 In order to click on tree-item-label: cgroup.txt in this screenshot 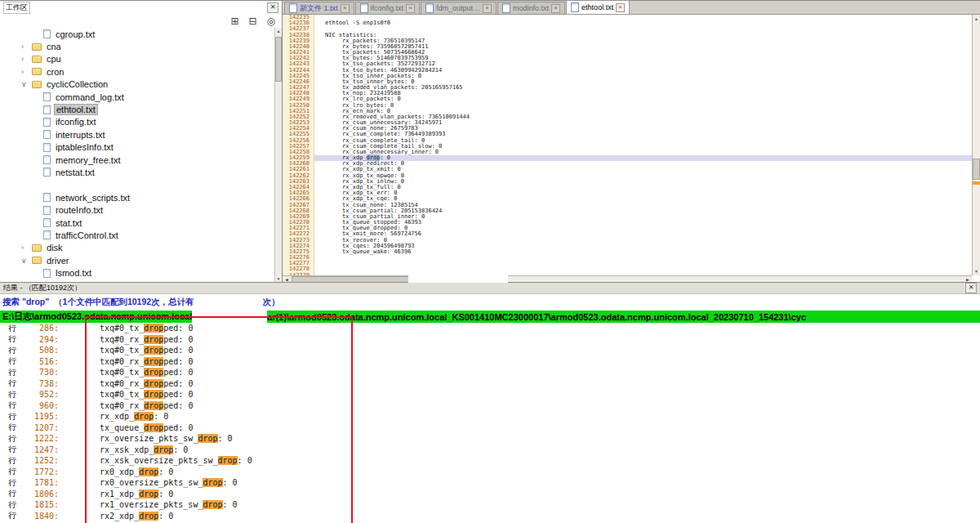, I will do `click(75, 34)`.